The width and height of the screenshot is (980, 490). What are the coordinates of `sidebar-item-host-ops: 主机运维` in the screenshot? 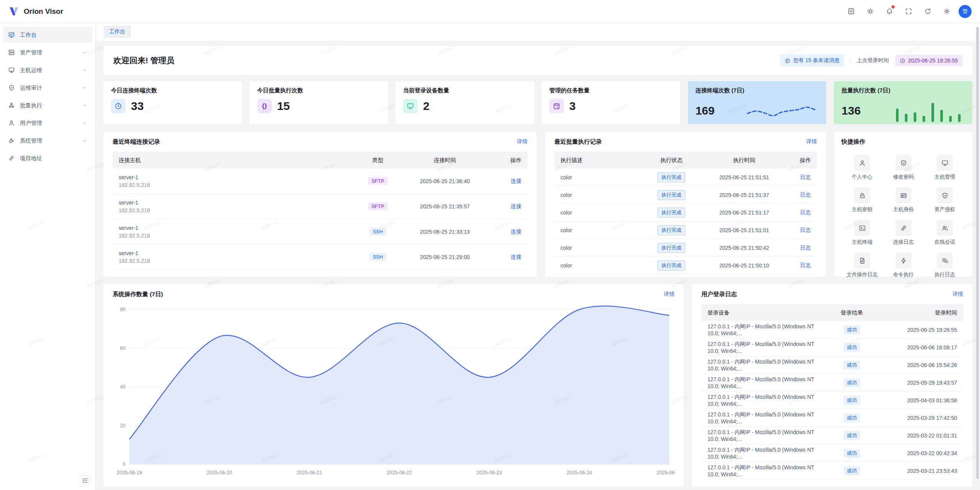 It's located at (47, 70).